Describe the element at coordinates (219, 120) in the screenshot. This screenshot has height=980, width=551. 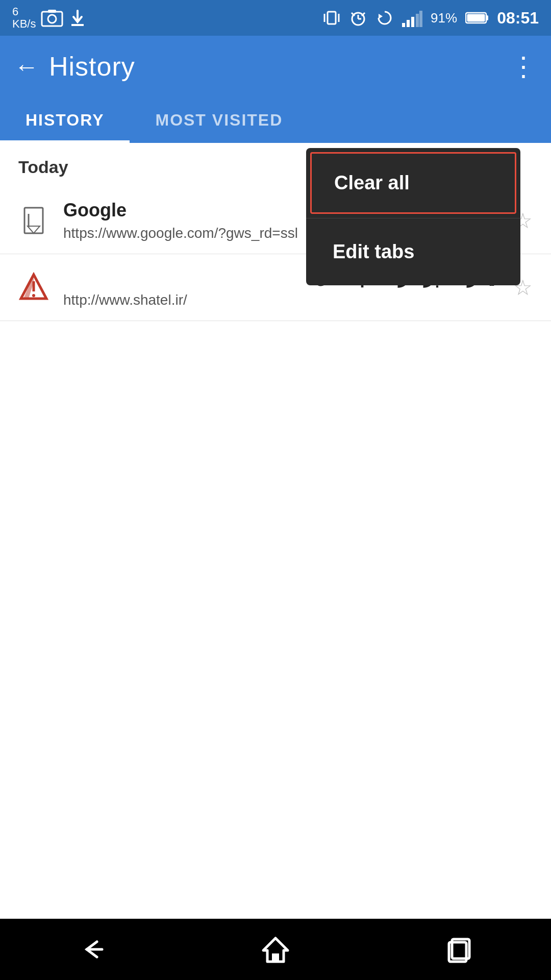
I see `tab-most-visited: MOST VISITED` at that location.